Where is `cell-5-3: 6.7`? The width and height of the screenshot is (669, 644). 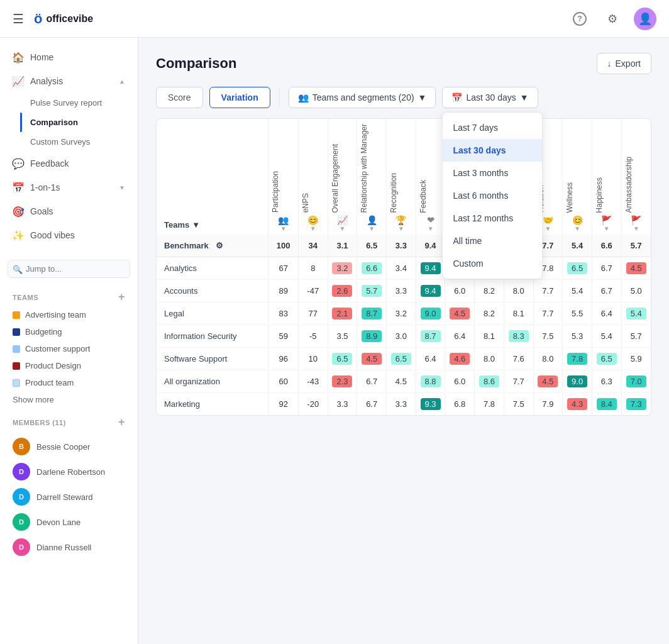
cell-5-3: 6.7 is located at coordinates (372, 382).